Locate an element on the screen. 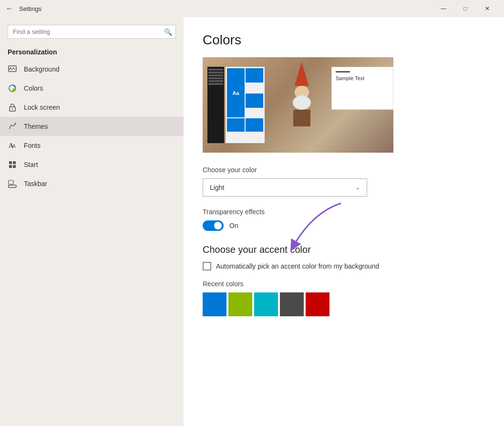 The image size is (504, 426). tile-aa: Aa is located at coordinates (236, 93).